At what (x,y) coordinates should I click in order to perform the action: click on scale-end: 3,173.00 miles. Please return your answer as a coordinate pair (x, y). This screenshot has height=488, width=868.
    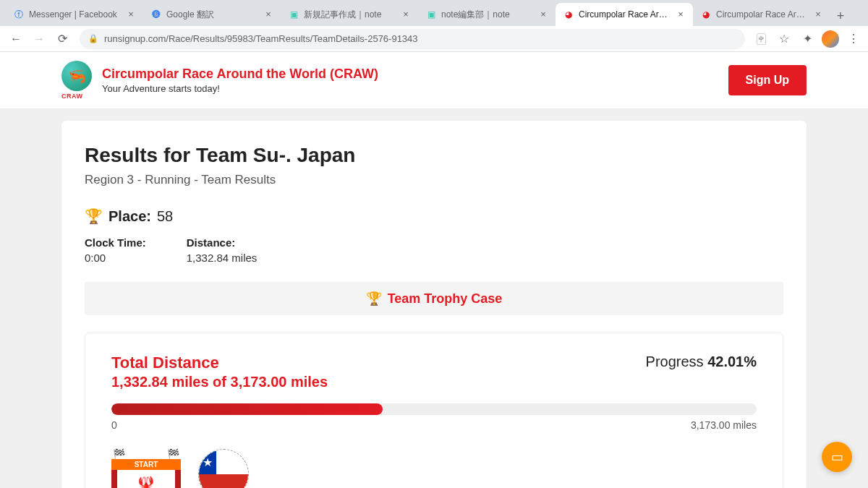
    Looking at the image, I should click on (723, 425).